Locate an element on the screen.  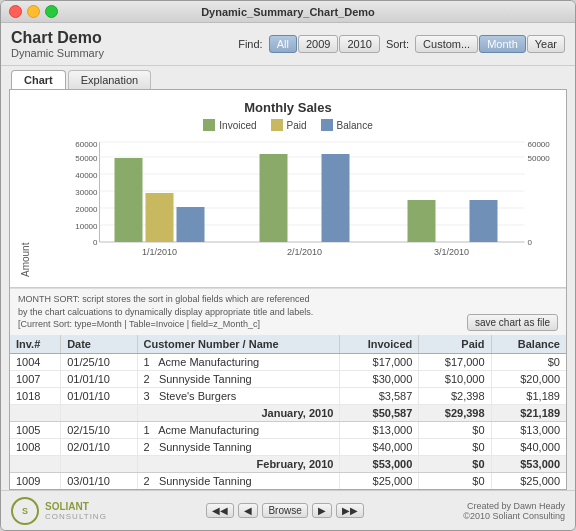
title-bar: Dynamic_Summary_Chart_Demo is located at coordinates (288, 12).